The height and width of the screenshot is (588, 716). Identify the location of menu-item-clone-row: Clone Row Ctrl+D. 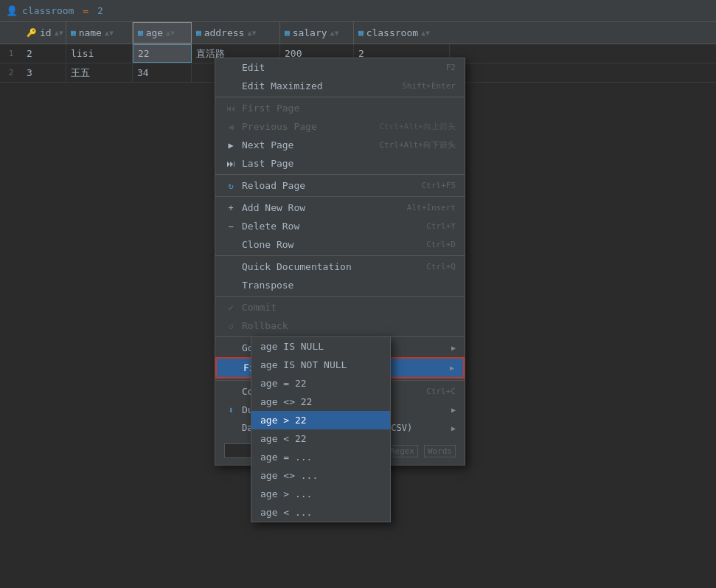
(340, 245).